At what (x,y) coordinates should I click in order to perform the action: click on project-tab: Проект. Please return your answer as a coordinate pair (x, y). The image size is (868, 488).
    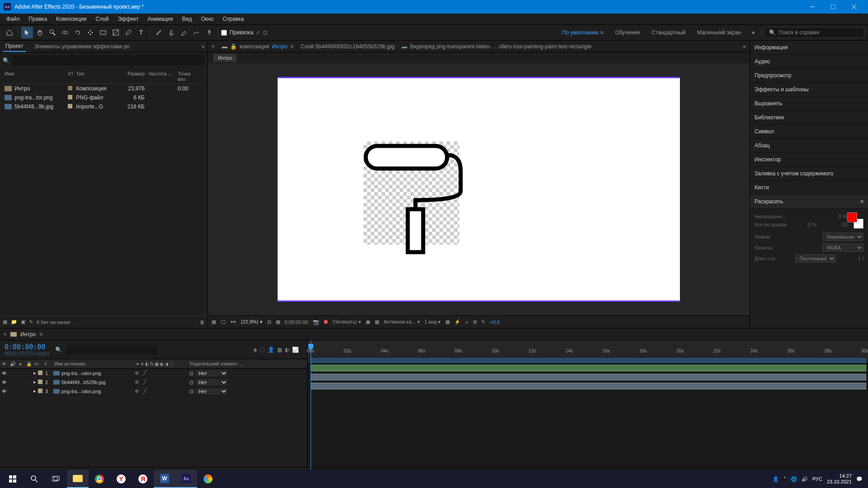
    Looking at the image, I should click on (14, 47).